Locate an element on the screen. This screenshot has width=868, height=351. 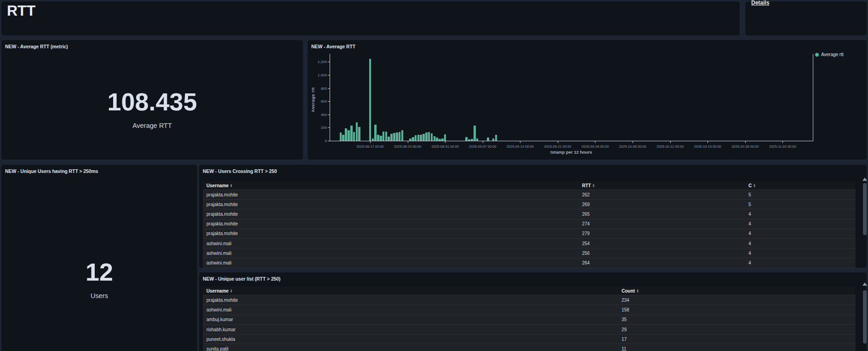
table-row: prajakta.mohite2794 is located at coordinates (529, 234).